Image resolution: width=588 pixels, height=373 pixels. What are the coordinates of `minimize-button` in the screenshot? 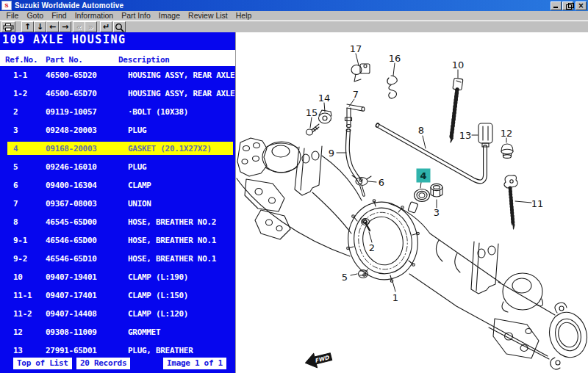 It's located at (556, 6).